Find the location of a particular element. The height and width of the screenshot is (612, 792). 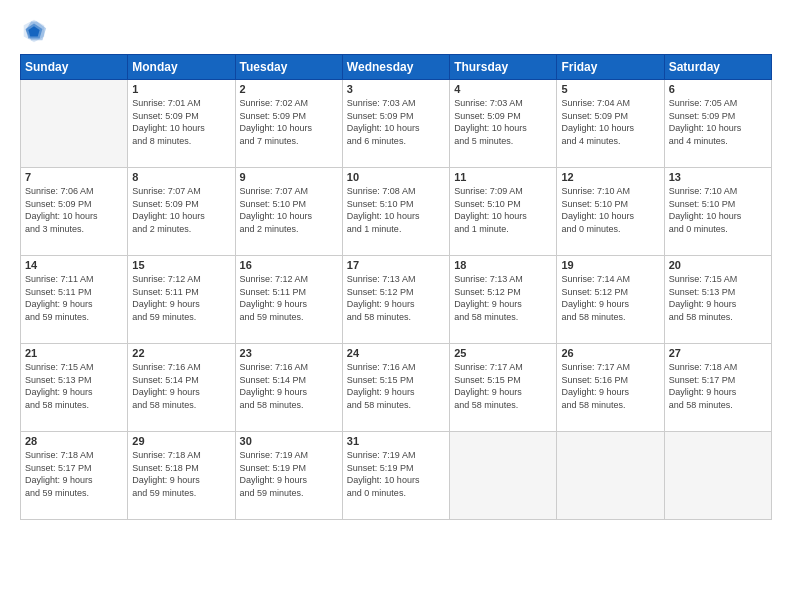

day-info: Sunrise: 7:02 AM Sunset: 5:09 PM Dayligh… is located at coordinates (289, 122).